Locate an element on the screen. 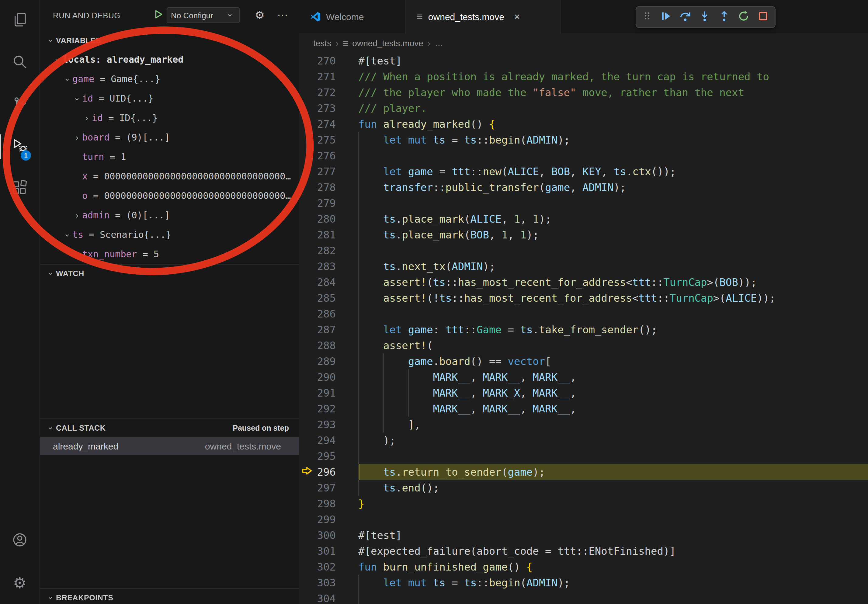  variable-row-ts: ›ts = Scenario{...} is located at coordinates (170, 235).